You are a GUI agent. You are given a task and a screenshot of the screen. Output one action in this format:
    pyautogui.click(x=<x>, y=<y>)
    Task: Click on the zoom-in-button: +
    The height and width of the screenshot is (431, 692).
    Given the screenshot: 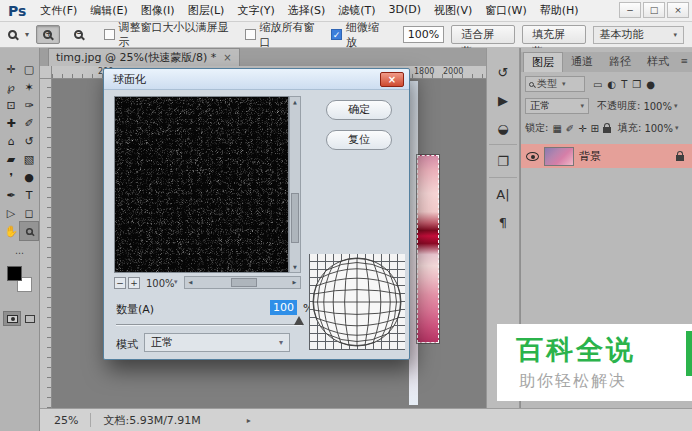 What is the action you would take?
    pyautogui.click(x=48, y=34)
    